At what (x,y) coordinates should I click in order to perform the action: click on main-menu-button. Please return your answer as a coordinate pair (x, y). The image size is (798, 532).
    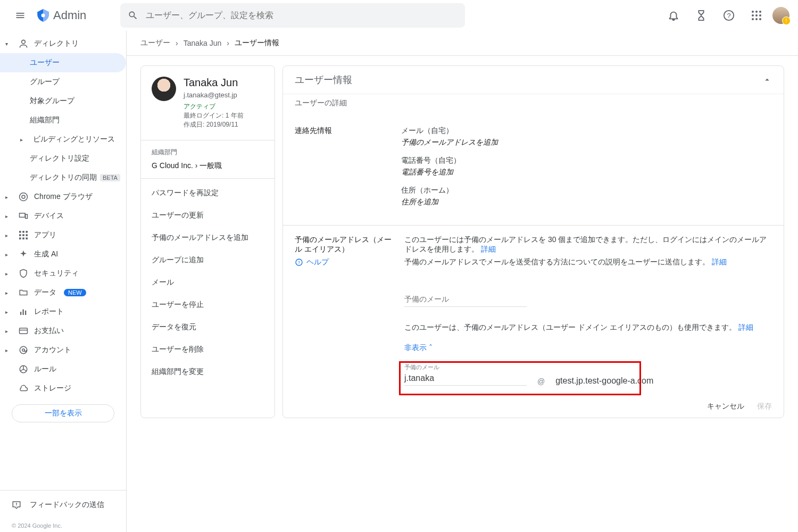
    Looking at the image, I should click on (20, 15).